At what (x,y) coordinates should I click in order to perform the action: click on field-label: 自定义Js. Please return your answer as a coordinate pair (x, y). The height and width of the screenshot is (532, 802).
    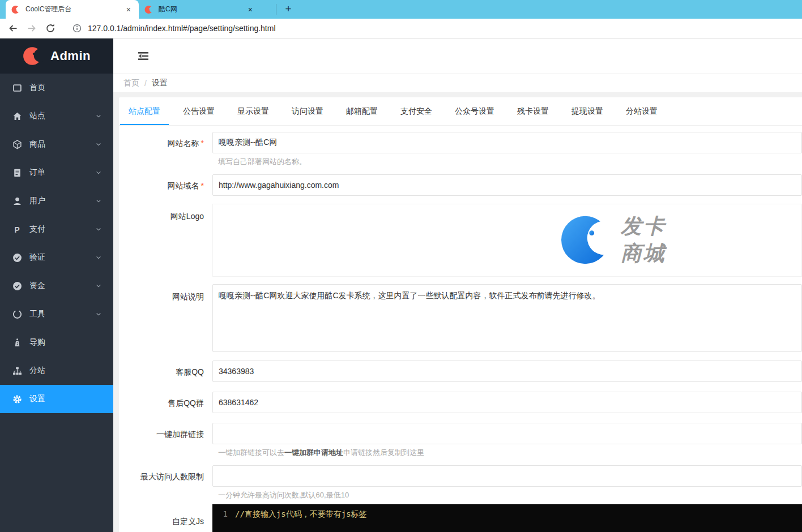
    Looking at the image, I should click on (188, 521).